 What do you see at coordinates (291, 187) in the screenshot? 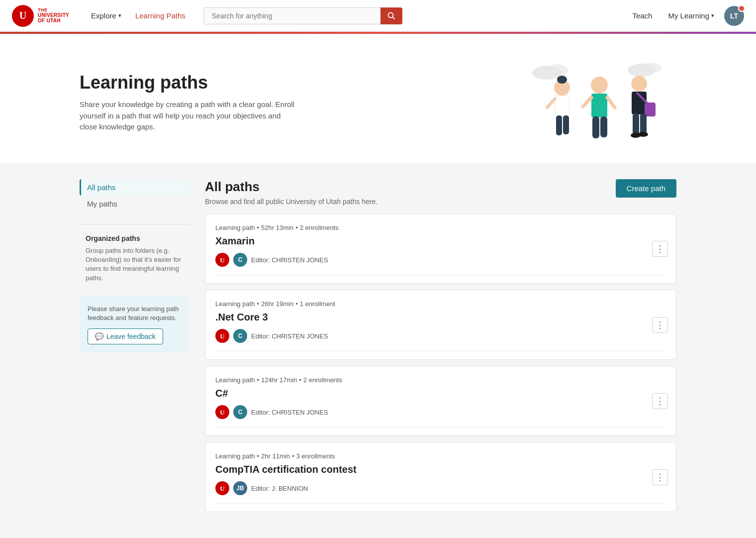
I see `path-list-title: All paths` at bounding box center [291, 187].